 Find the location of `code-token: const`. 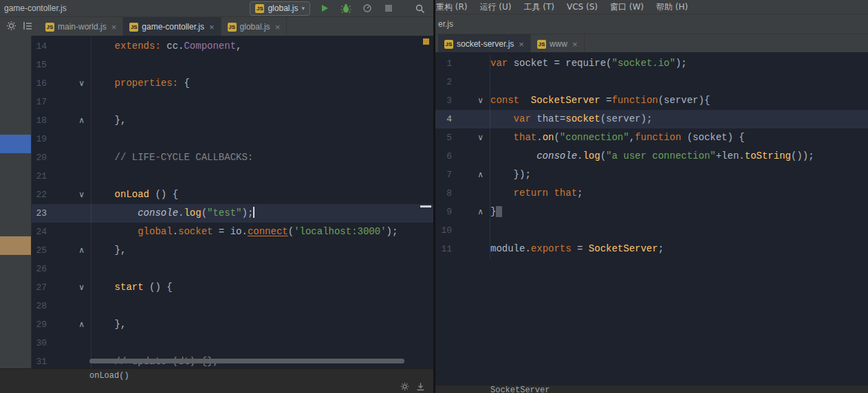

code-token: const is located at coordinates (505, 100).